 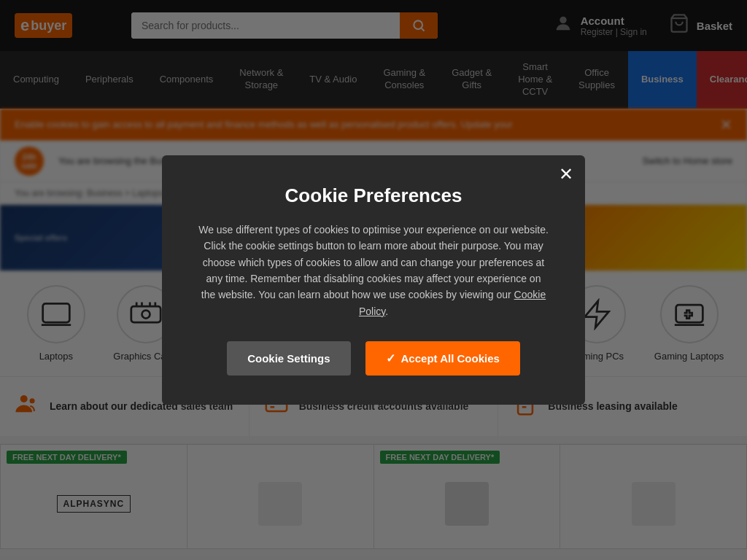 What do you see at coordinates (374, 271) in the screenshot?
I see `cookie-modal-body: We use different types of cookies to opt…` at bounding box center [374, 271].